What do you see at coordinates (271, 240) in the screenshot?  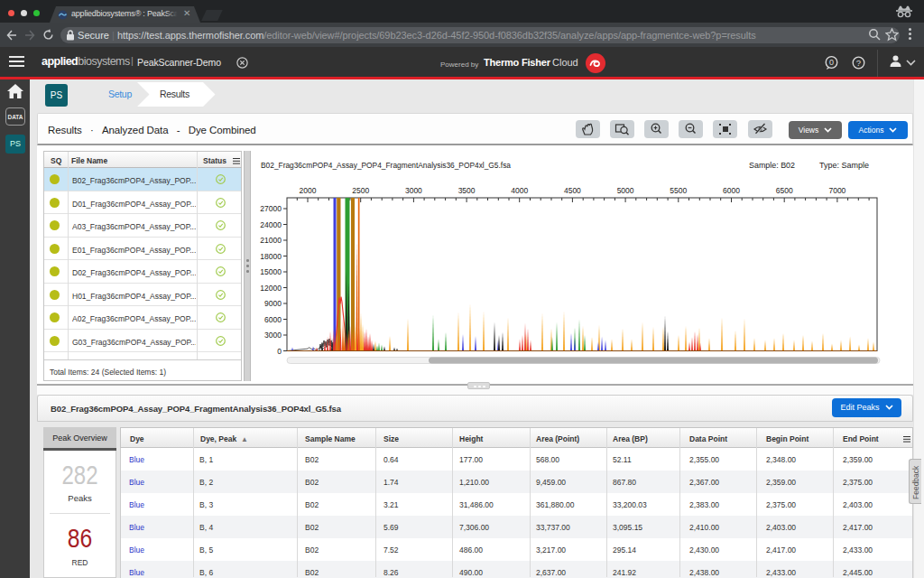 I see `svg-text: 21000` at bounding box center [271, 240].